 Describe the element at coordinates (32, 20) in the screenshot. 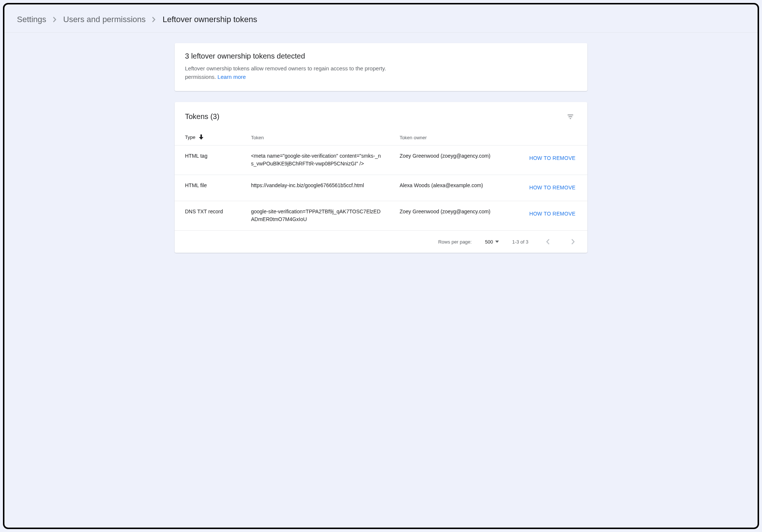

I see `breadcrumb-settings: Settings` at that location.